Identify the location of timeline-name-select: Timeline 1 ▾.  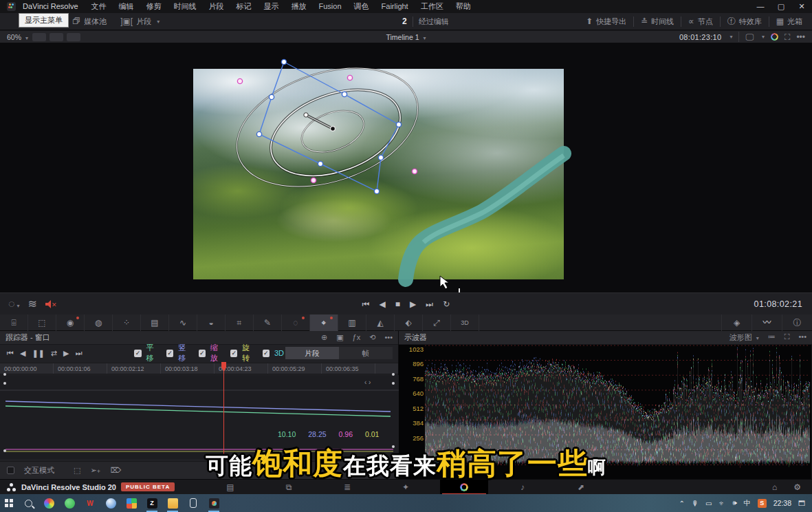
(406, 37).